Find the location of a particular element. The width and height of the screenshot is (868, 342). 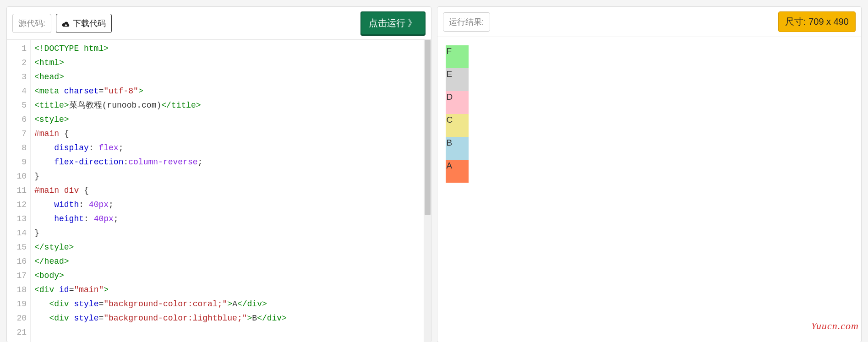

flex-box: C is located at coordinates (457, 125).